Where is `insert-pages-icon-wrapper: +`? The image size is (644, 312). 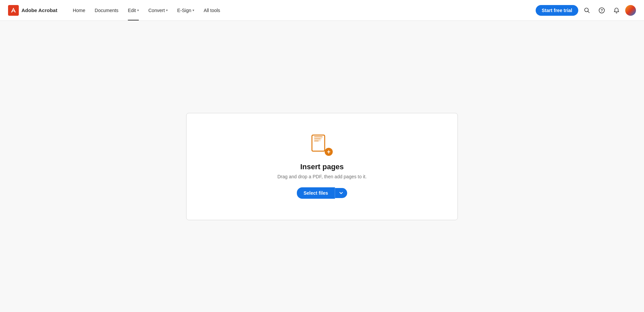
insert-pages-icon-wrapper: + is located at coordinates (322, 145).